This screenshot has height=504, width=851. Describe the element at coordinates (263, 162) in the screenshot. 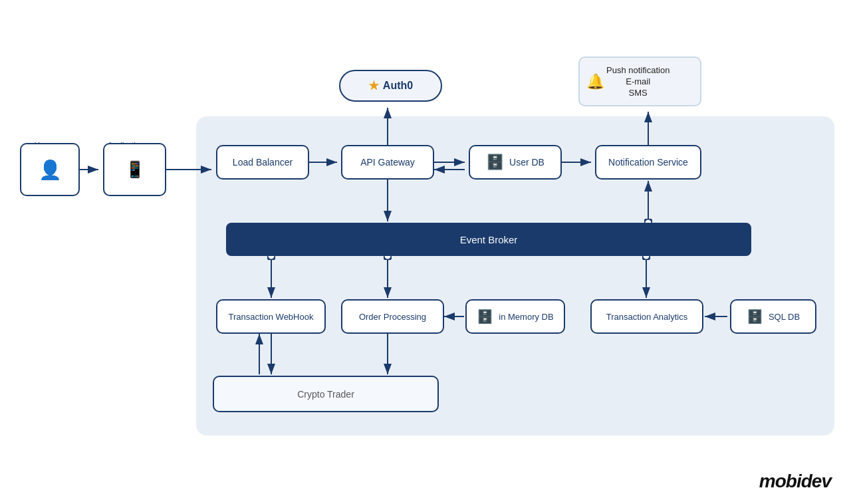

I see `load-balancer-box: Load Balancer` at that location.